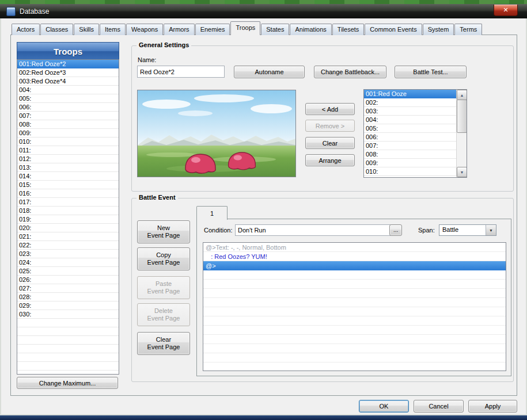 The height and width of the screenshot is (420, 527). What do you see at coordinates (68, 306) in the screenshot?
I see `troop-list-item: 029:` at bounding box center [68, 306].